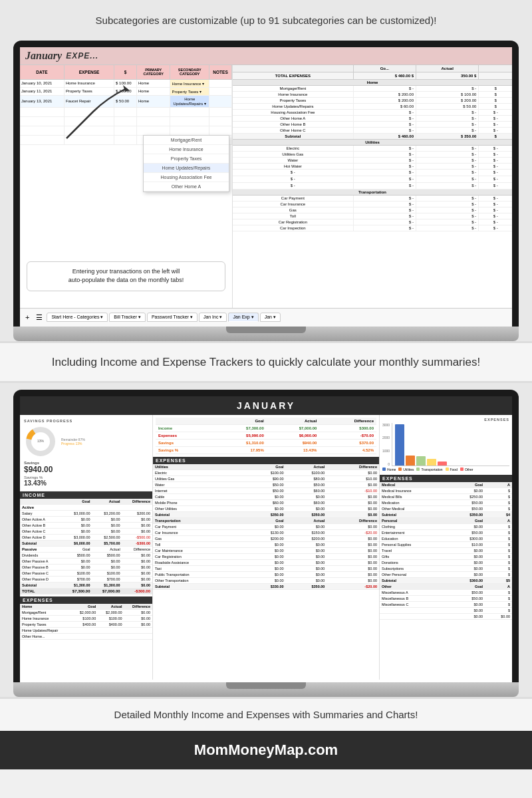  Describe the element at coordinates (213, 317) in the screenshot. I see `tab-jan-inc: Jan Inc ▾` at that location.